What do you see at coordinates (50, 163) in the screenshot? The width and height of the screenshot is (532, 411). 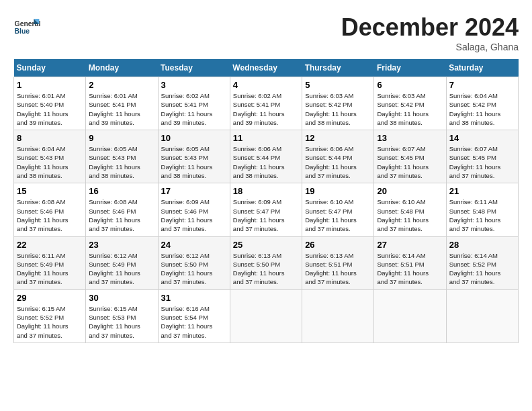 I see `day-info: Sunrise: 6:04 AM Sunset: 5:43 PM Dayligh…` at bounding box center [50, 163].